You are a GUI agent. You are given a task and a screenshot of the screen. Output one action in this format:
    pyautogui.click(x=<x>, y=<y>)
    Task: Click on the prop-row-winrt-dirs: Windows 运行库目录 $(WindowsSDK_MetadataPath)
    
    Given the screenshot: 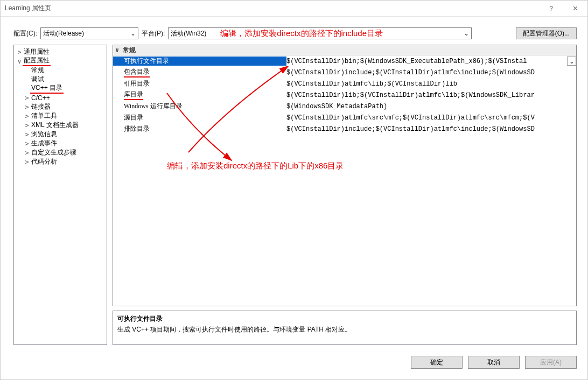 What is the action you would take?
    pyautogui.click(x=345, y=107)
    